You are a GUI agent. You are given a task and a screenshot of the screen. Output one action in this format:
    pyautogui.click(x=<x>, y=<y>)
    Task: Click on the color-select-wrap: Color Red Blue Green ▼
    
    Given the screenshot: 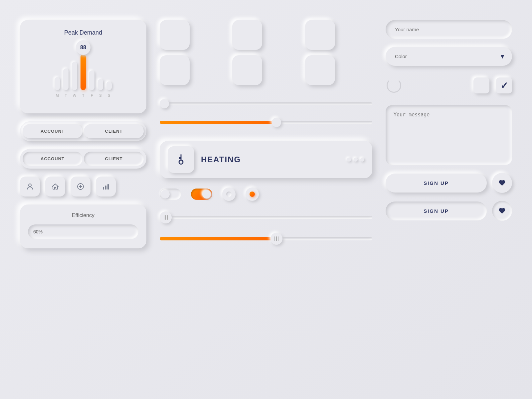 What is the action you would take?
    pyautogui.click(x=449, y=57)
    